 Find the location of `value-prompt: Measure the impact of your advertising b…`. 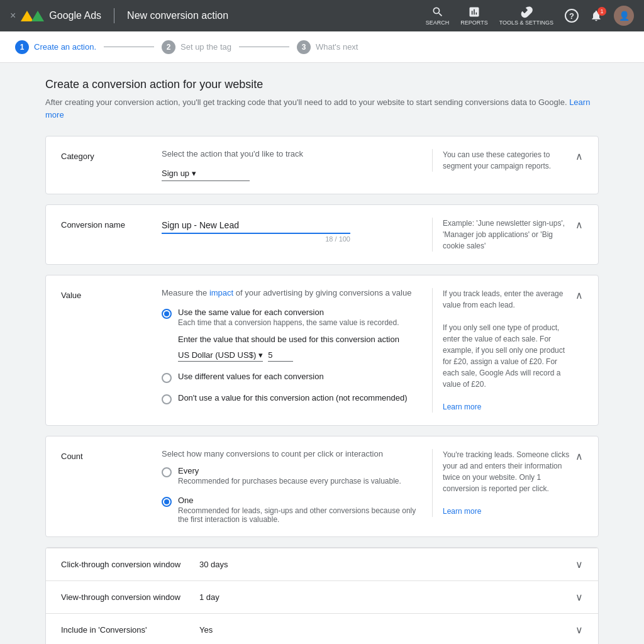

value-prompt: Measure the impact of your advertising b… is located at coordinates (292, 293).